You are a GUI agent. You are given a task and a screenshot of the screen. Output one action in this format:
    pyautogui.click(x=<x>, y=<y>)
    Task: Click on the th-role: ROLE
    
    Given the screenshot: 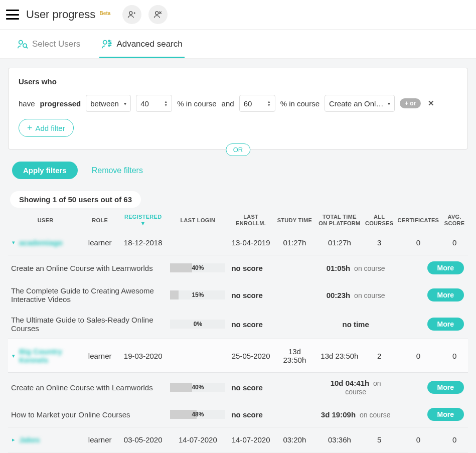 What is the action you would take?
    pyautogui.click(x=100, y=221)
    